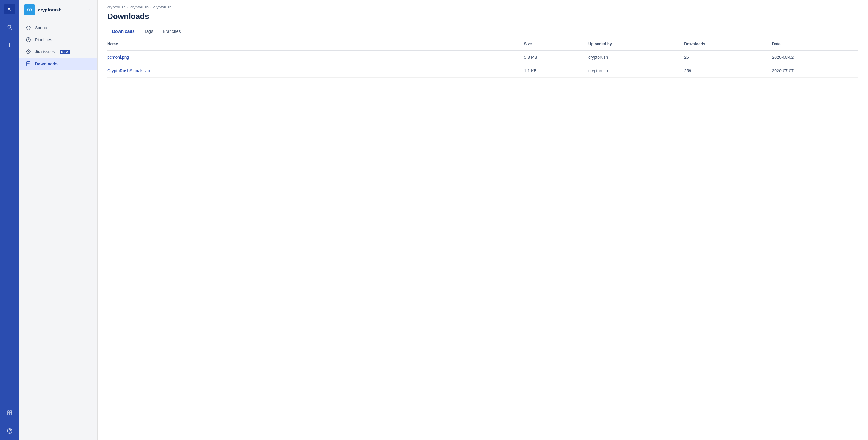  What do you see at coordinates (813, 57) in the screenshot?
I see `date-cell: 2020-08-02` at bounding box center [813, 57].